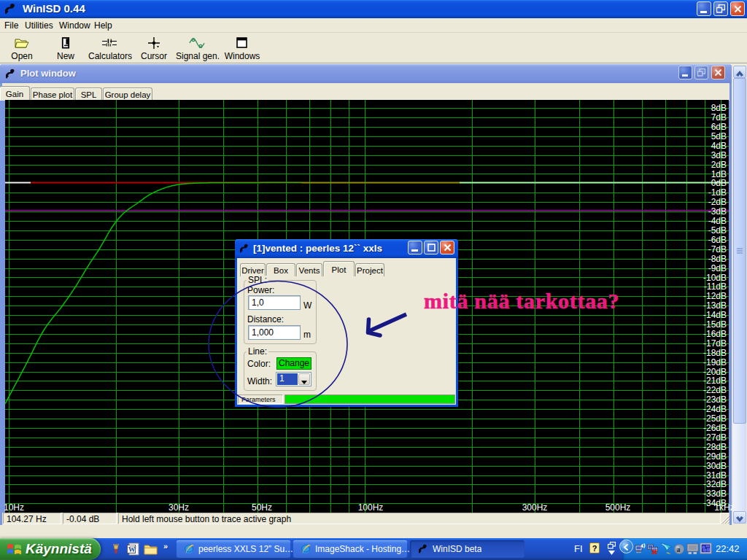  I want to click on svg-text: -16dB, so click(715, 334).